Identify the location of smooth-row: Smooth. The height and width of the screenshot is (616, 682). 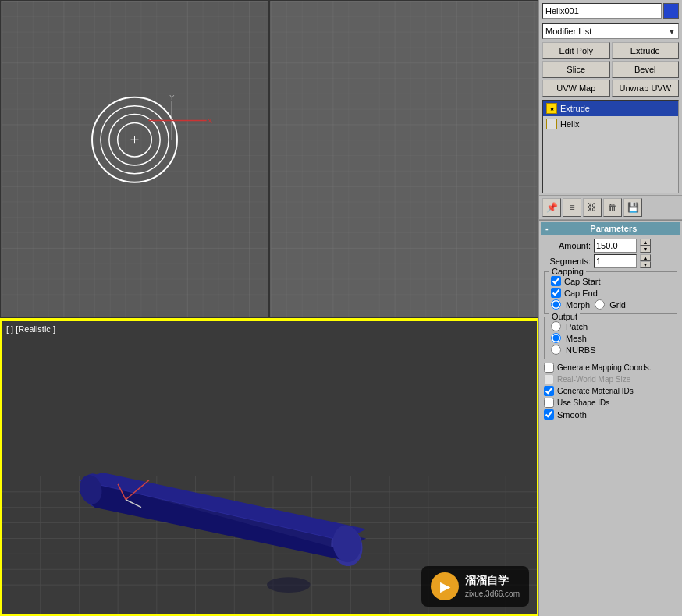
(610, 415).